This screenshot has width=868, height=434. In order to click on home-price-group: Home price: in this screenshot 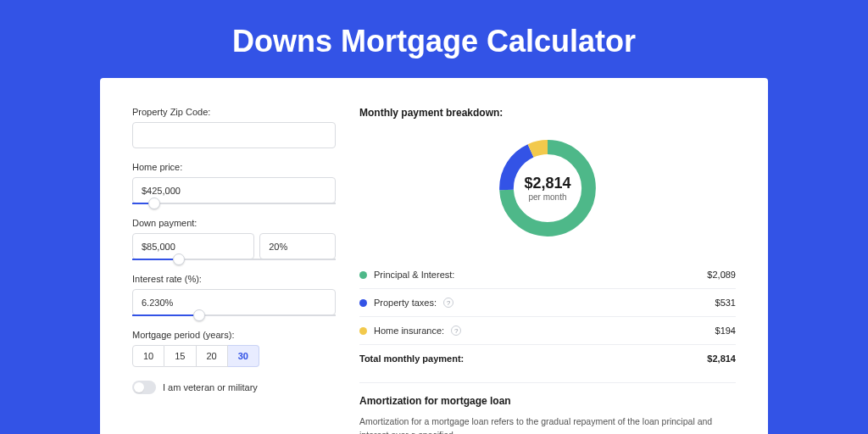, I will do `click(234, 183)`.